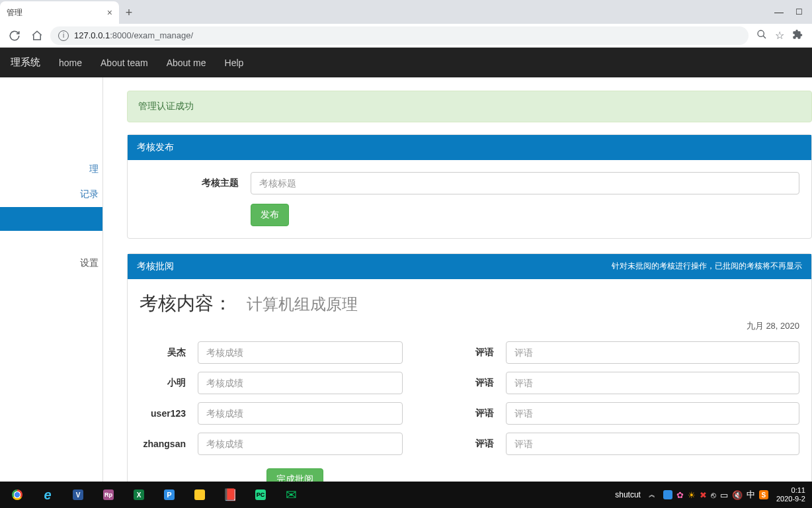 The width and height of the screenshot is (812, 508). Describe the element at coordinates (163, 413) in the screenshot. I see `student-name: user123` at that location.